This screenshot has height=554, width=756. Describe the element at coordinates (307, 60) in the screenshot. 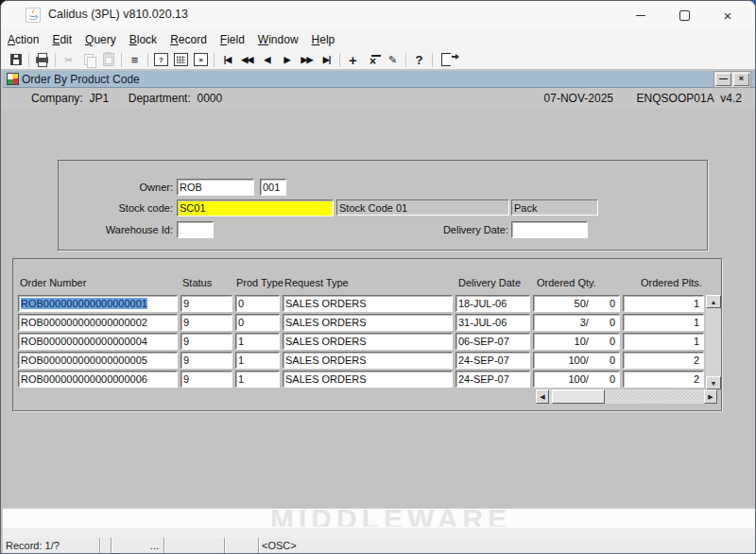

I see `next-block-icon: ▶▶` at that location.